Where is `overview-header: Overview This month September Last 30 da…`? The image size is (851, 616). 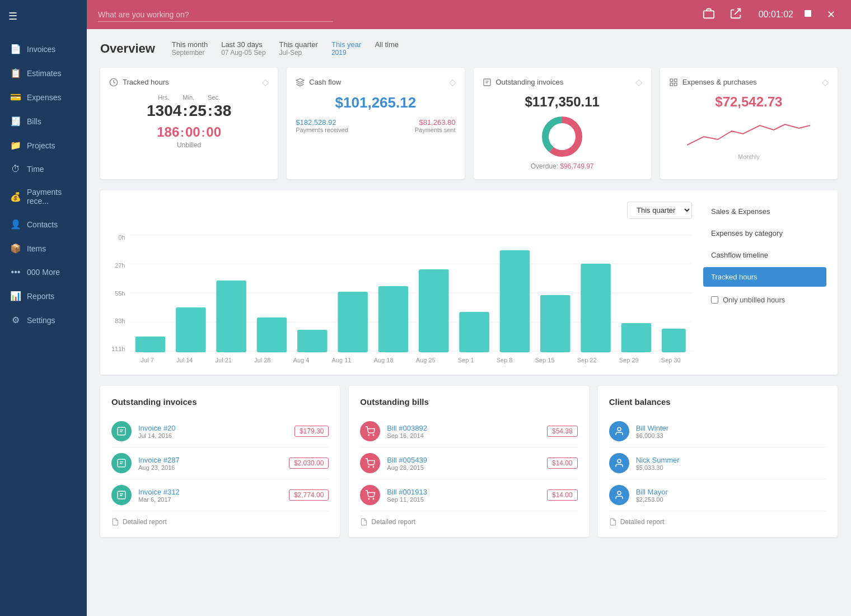 overview-header: Overview This month September Last 30 da… is located at coordinates (469, 48).